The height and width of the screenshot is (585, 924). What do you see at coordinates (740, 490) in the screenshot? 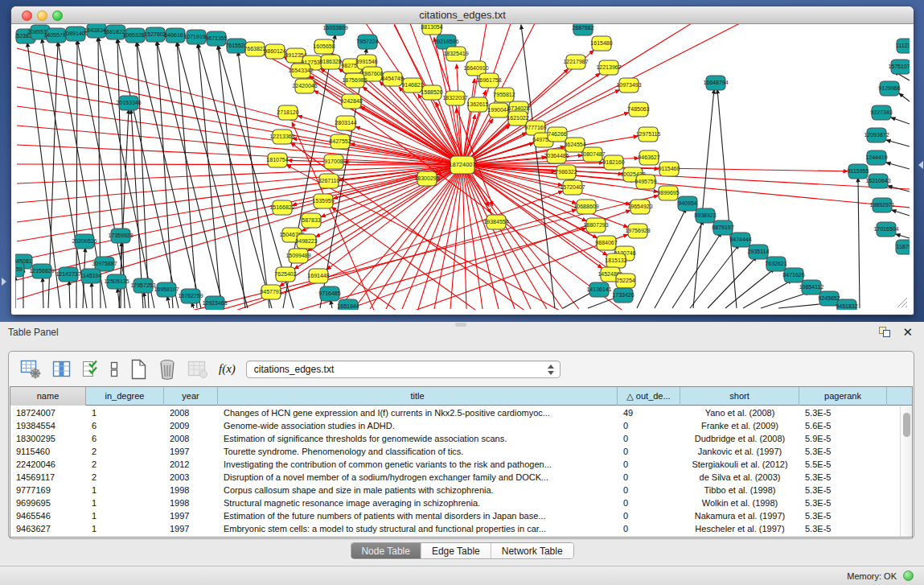
I see `cell-short: Tibbo et al. (1998)` at bounding box center [740, 490].